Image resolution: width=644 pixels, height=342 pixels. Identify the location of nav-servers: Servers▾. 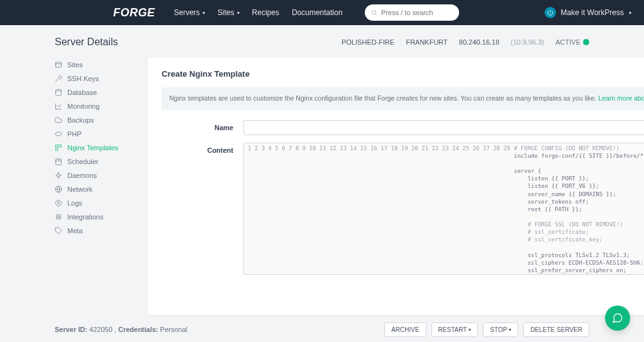
(190, 13).